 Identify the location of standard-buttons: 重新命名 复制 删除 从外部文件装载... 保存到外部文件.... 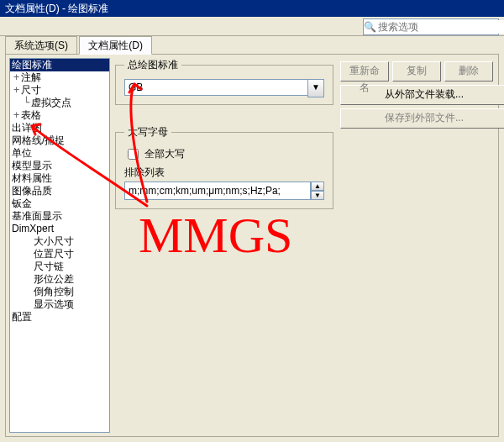
(417, 97).